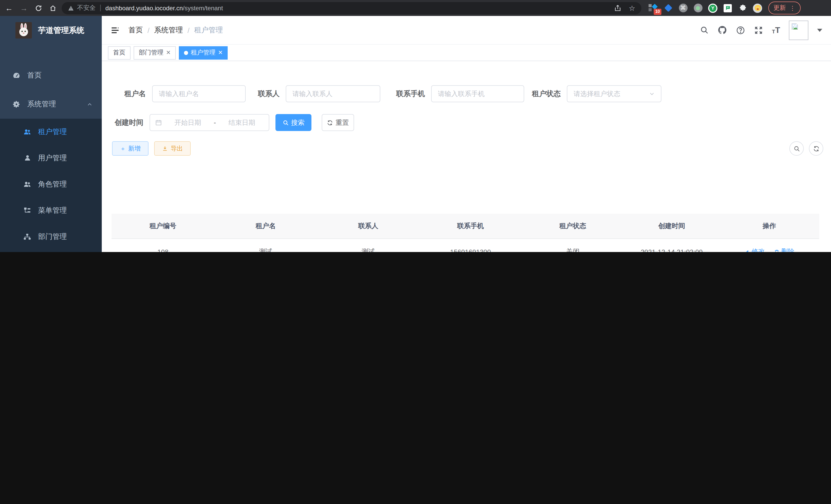 The width and height of the screenshot is (831, 504). I want to click on col-tenant-name: 租户名, so click(266, 226).